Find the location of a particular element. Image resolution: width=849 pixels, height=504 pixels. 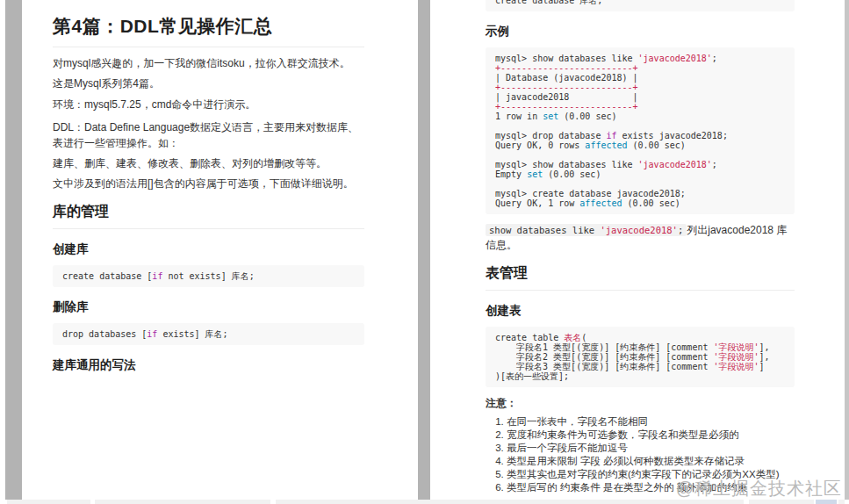

page-gutter-middle is located at coordinates (424, 249).